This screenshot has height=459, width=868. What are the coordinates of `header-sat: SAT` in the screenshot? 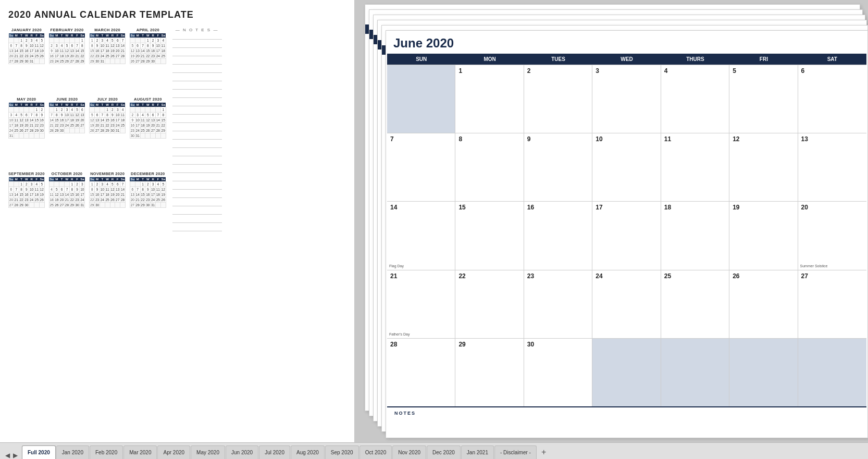 It's located at (833, 59).